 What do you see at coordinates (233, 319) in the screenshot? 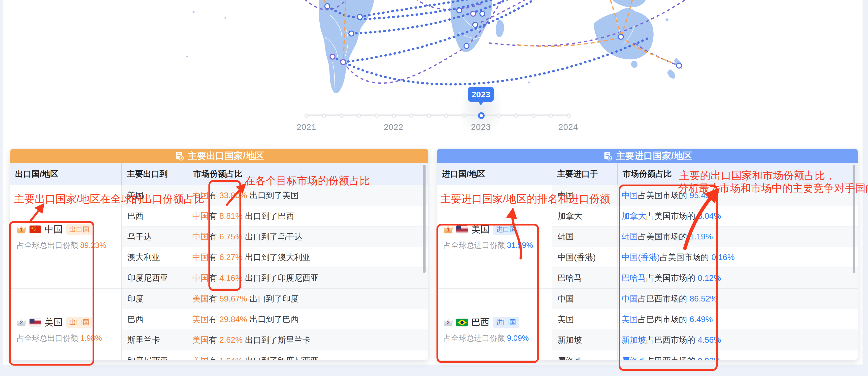
I see `share-percent: 29.84%` at bounding box center [233, 319].